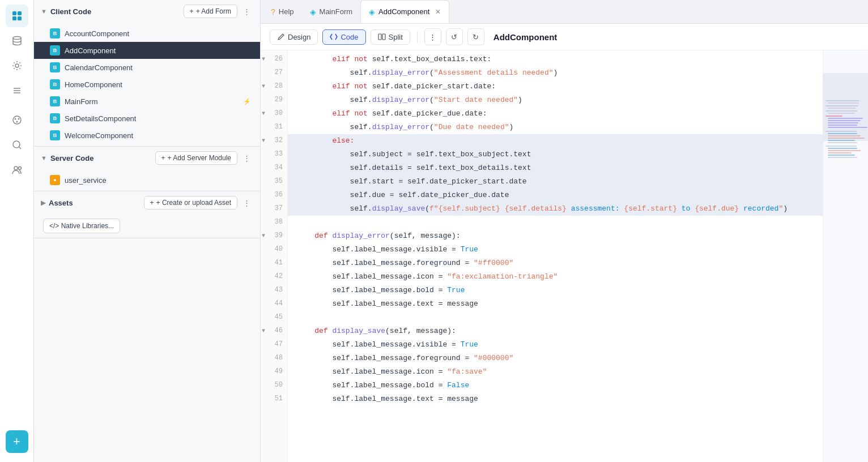 This screenshot has width=868, height=462. Describe the element at coordinates (555, 290) in the screenshot. I see `code-line-43: self.label_message.bold = True` at that location.